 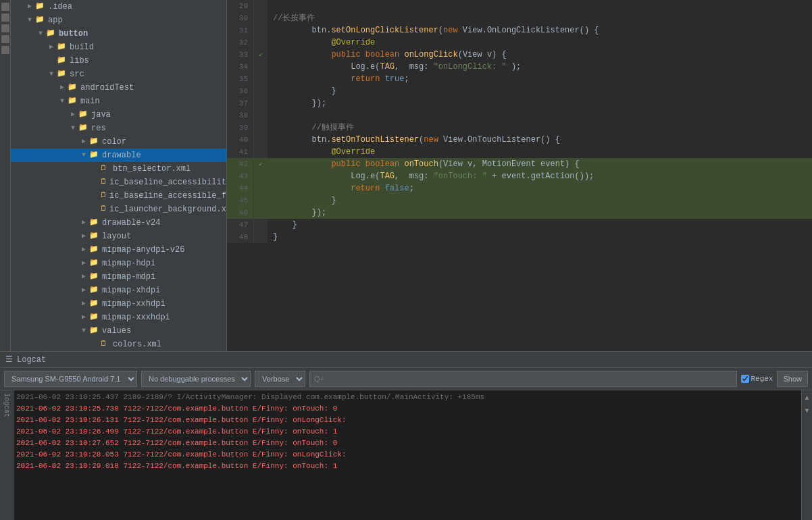 I want to click on device-selector: Samsung SM-G9550 Android 7.1, so click(x=70, y=379).